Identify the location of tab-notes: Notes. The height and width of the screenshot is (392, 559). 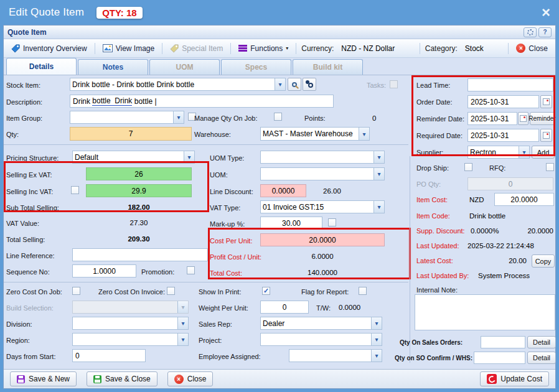
(113, 67).